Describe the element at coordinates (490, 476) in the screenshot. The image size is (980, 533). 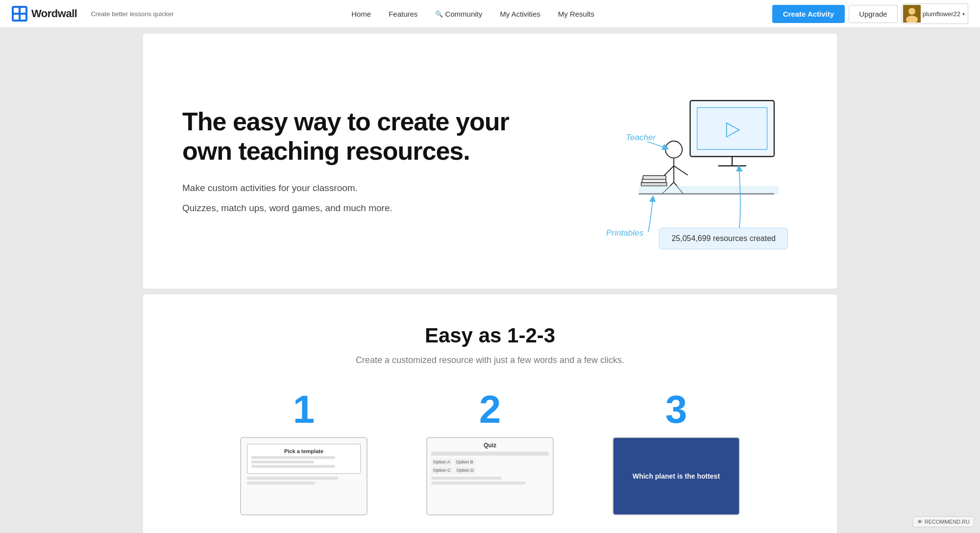
I see `step-2-screenshot: Quiz Option A Option B Option C Option D` at that location.